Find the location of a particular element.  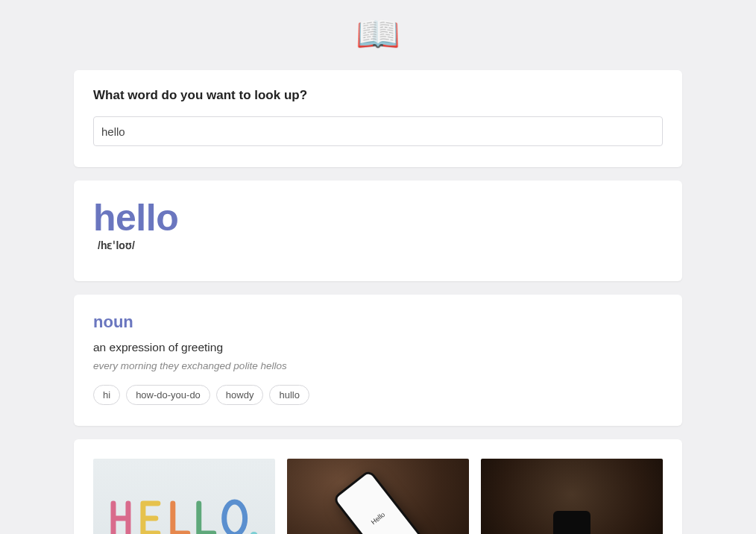

phone-screen-text: Hello is located at coordinates (378, 518).